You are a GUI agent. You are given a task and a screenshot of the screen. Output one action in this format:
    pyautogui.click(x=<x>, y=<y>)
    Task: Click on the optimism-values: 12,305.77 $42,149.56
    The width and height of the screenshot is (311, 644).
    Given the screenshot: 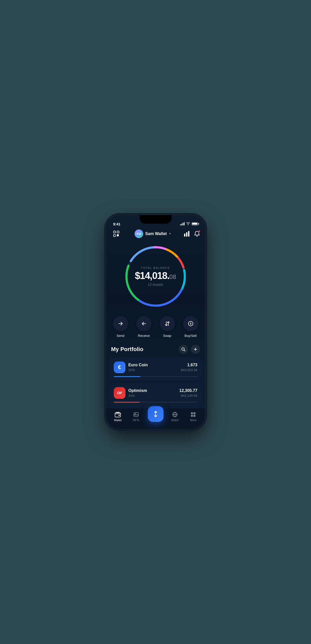 What is the action you would take?
    pyautogui.click(x=188, y=393)
    